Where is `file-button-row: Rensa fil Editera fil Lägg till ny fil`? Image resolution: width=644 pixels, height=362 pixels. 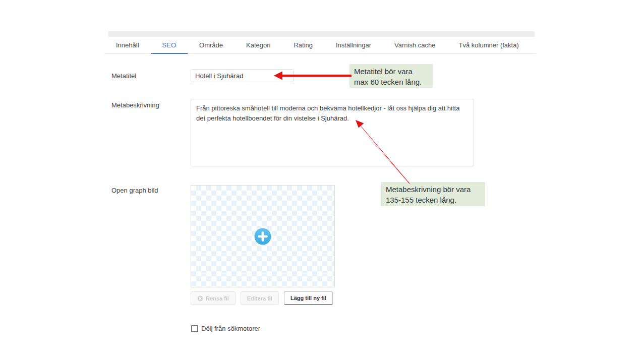
file-button-row: Rensa fil Editera fil Lägg till ny fil is located at coordinates (262, 298).